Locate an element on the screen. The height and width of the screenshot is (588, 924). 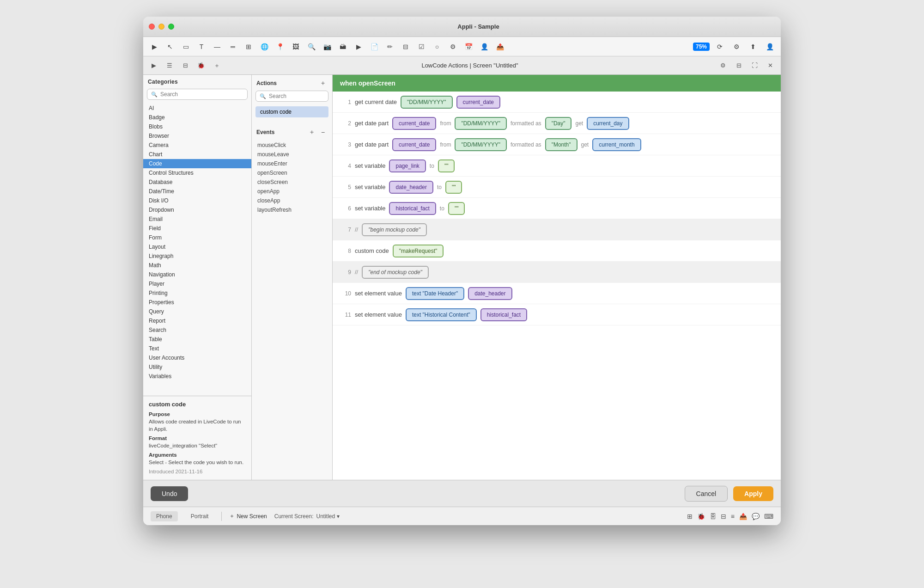
layers-icon: ⊟ is located at coordinates (185, 66).